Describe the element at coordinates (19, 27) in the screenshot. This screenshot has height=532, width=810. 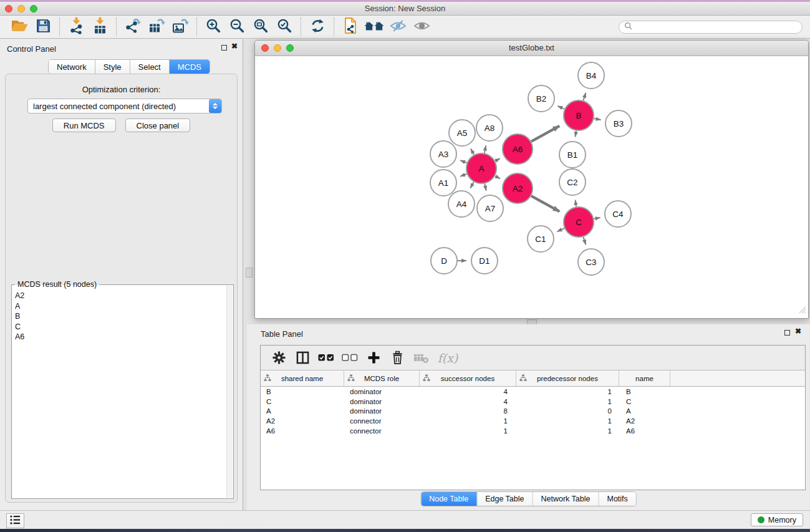
I see `open-session-button` at that location.